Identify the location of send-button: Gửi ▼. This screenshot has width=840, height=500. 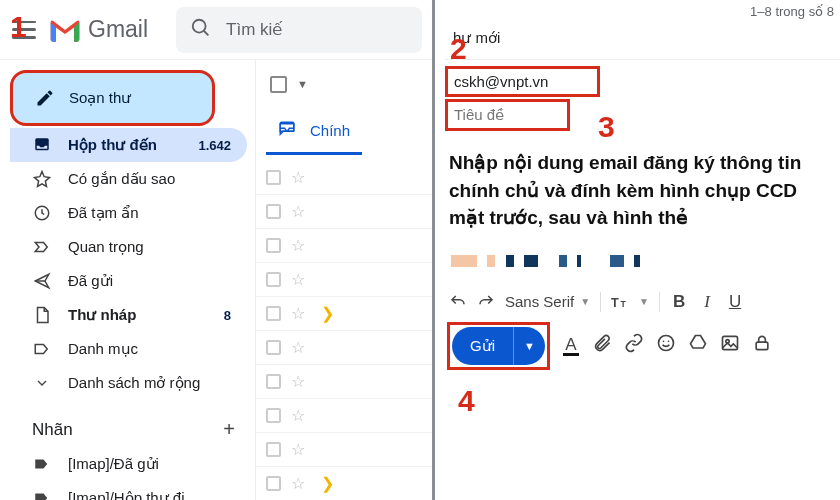
(498, 346).